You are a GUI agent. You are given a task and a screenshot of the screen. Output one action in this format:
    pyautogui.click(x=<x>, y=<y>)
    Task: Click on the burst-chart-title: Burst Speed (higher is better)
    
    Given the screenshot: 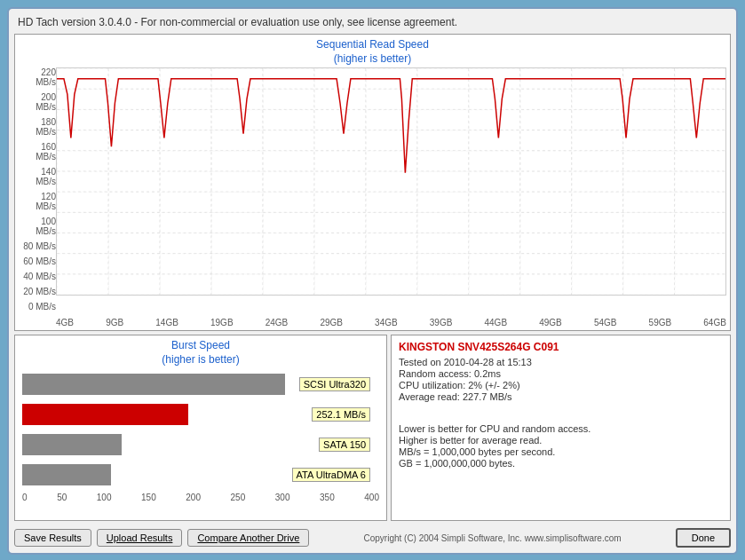 What is the action you would take?
    pyautogui.click(x=201, y=353)
    